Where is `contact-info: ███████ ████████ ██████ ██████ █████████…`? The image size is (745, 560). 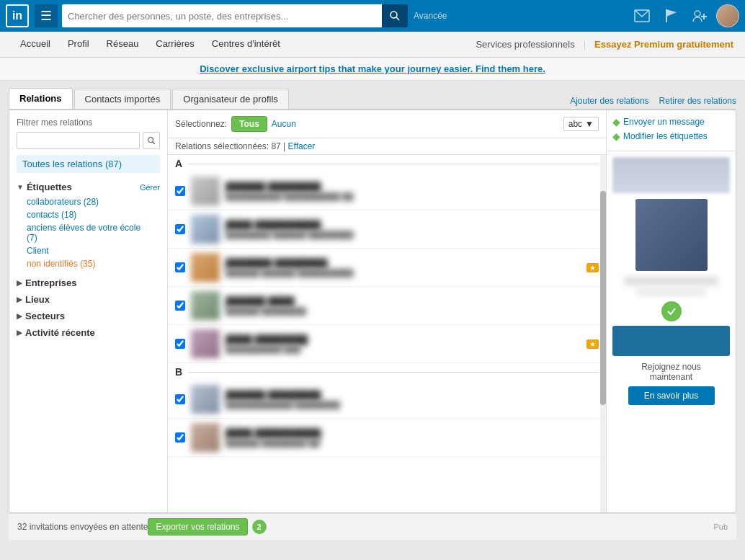 contact-info: ███████ ████████ ██████ ██████ █████████… is located at coordinates (405, 268).